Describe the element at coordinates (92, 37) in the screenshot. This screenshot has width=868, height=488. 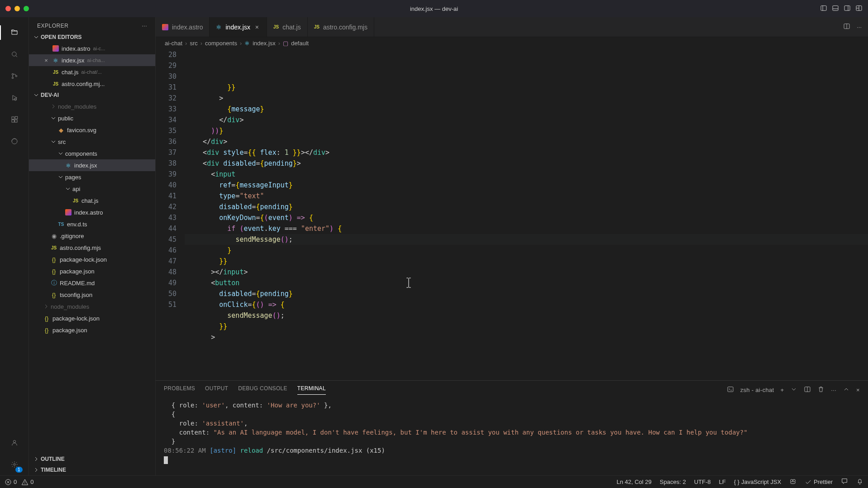
I see `open-editors-section: OPEN EDITORS` at that location.